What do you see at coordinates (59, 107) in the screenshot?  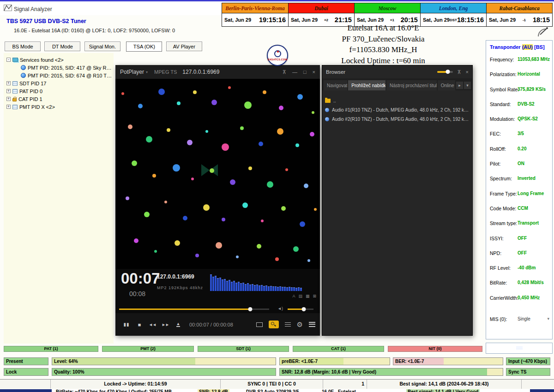 I see `tree-item: +PMT PID X <2>` at bounding box center [59, 107].